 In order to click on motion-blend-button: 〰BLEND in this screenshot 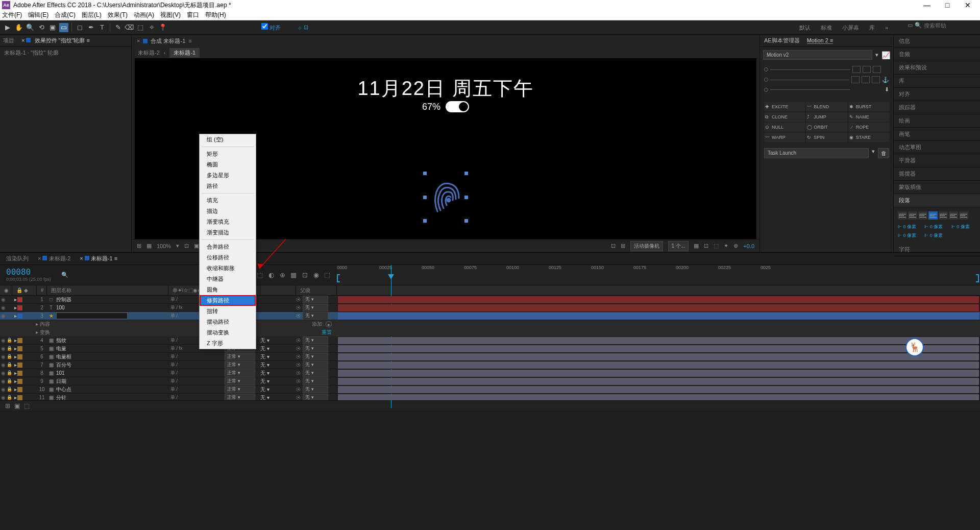, I will do `click(826, 107)`.